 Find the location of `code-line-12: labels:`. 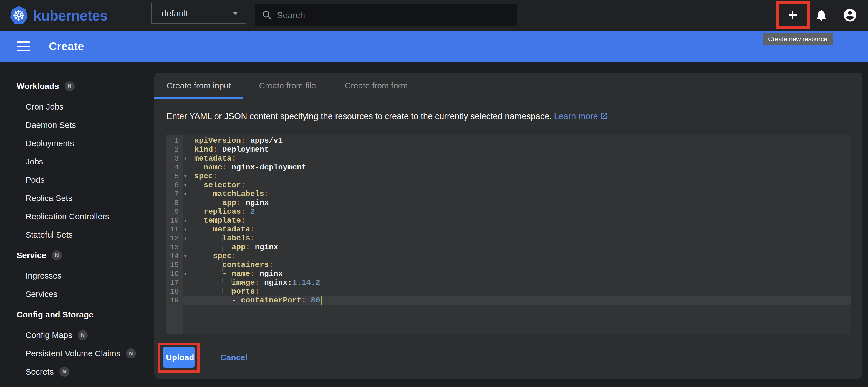

code-line-12: labels: is located at coordinates (517, 238).